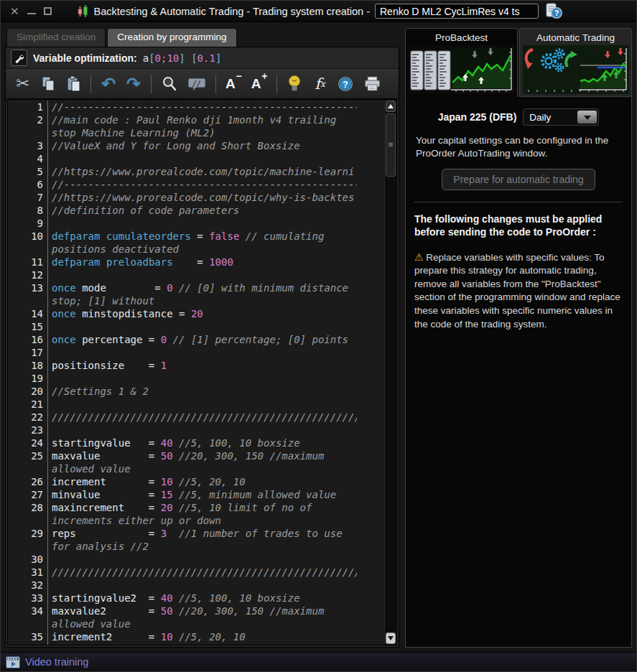  Describe the element at coordinates (345, 84) in the screenshot. I see `help-icon: ?` at that location.